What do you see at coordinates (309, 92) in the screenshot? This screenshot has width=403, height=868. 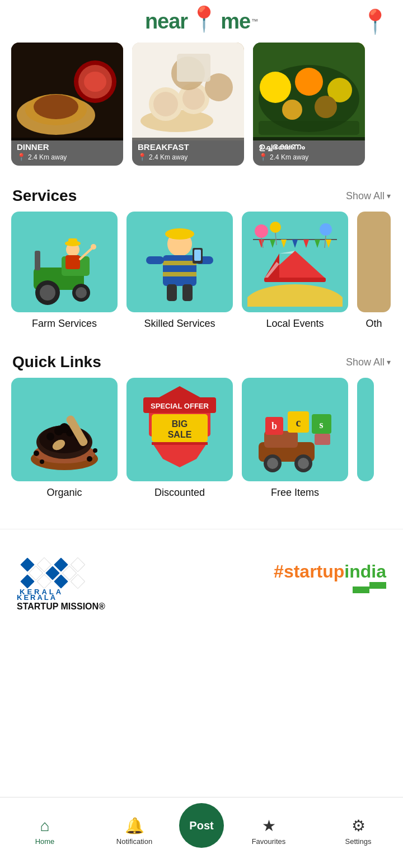 I see `food-image-lunch` at bounding box center [309, 92].